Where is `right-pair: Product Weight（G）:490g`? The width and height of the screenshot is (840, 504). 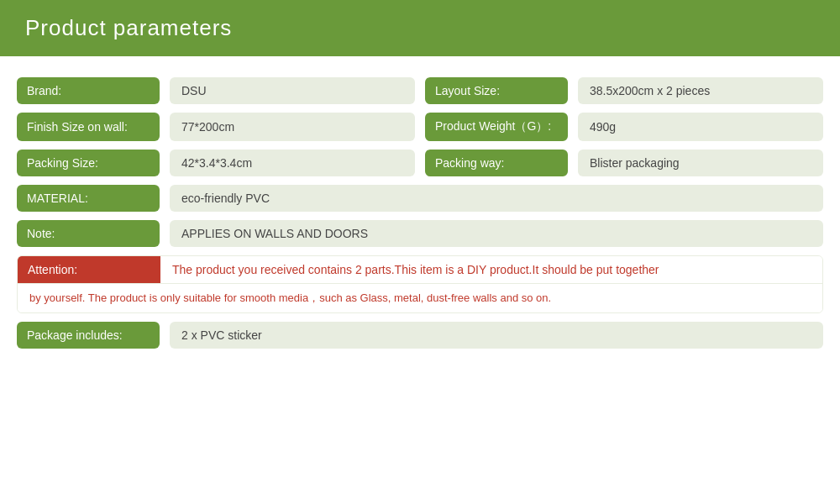 right-pair: Product Weight（G）:490g is located at coordinates (624, 127).